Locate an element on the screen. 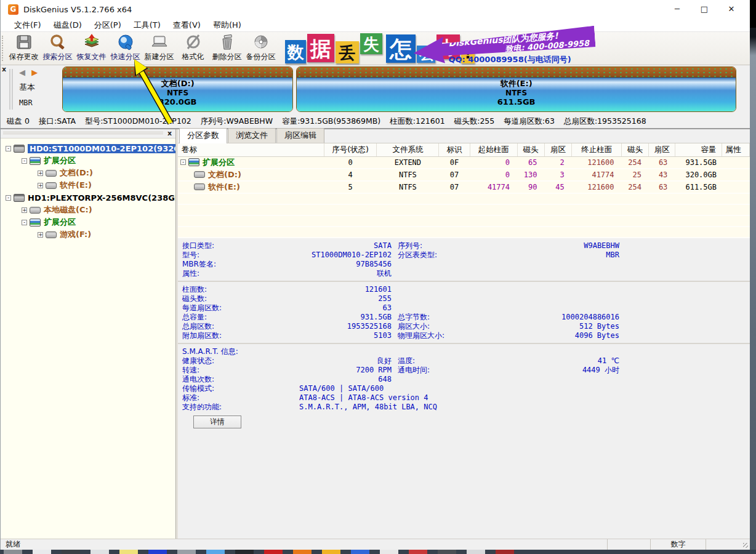 Image resolution: width=756 pixels, height=554 pixels. menu-view: 查看(V) is located at coordinates (187, 25).